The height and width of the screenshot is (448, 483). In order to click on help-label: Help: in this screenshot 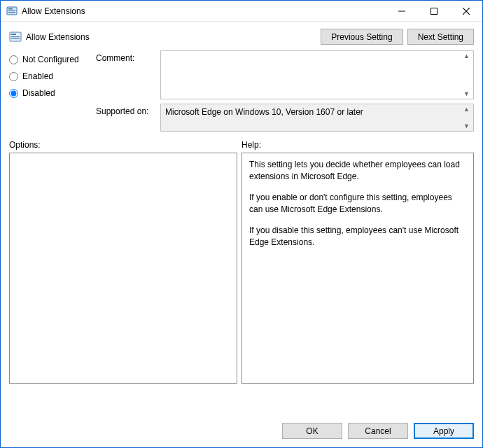, I will do `click(251, 145)`.